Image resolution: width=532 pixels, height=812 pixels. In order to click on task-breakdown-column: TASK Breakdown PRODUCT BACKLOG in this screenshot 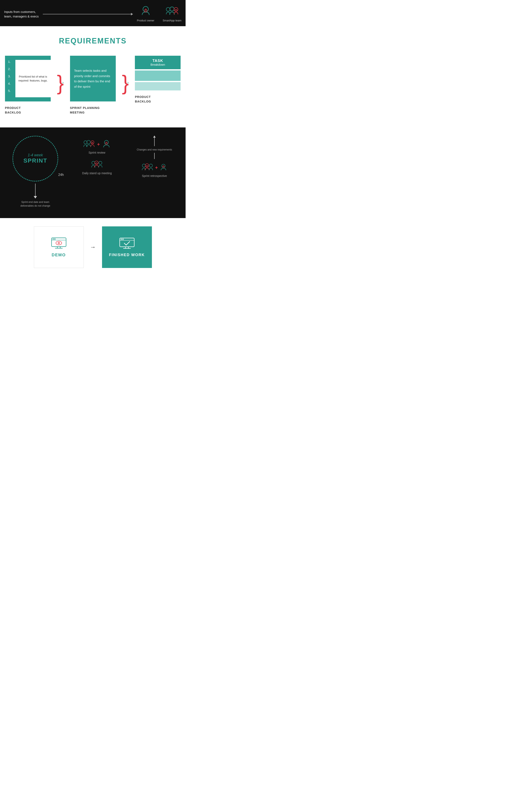, I will do `click(158, 80)`.